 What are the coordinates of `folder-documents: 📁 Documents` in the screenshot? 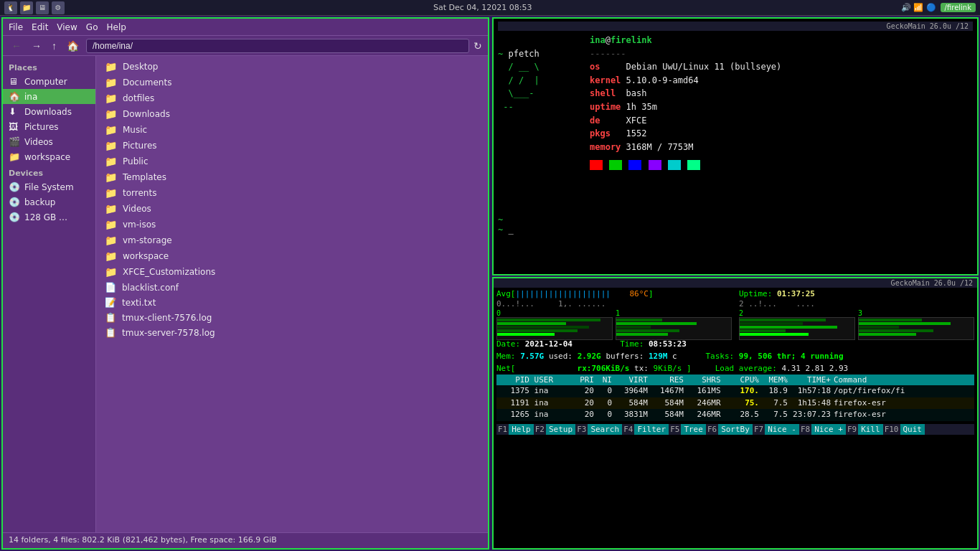 It's located at (292, 83).